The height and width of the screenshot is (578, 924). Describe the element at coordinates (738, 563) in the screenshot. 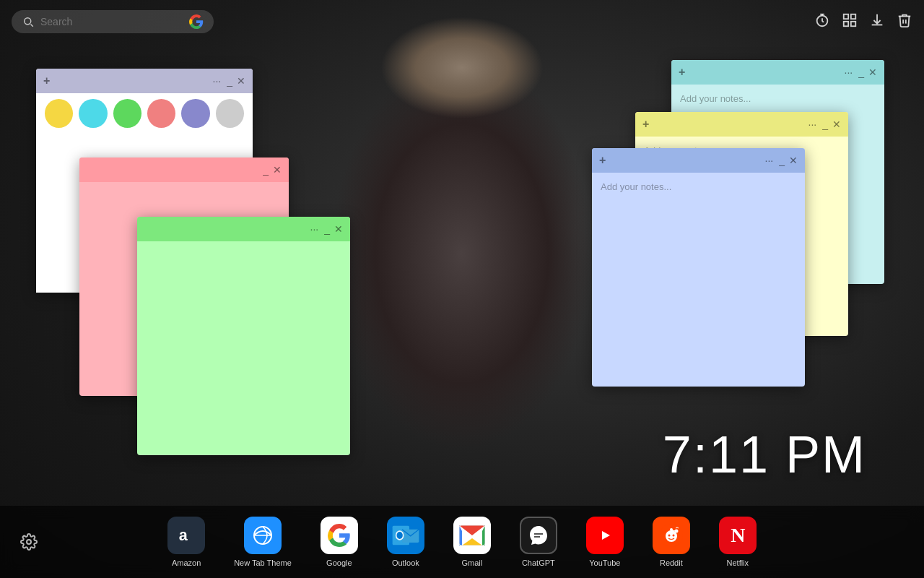

I see `netflix-label: Netflix` at that location.